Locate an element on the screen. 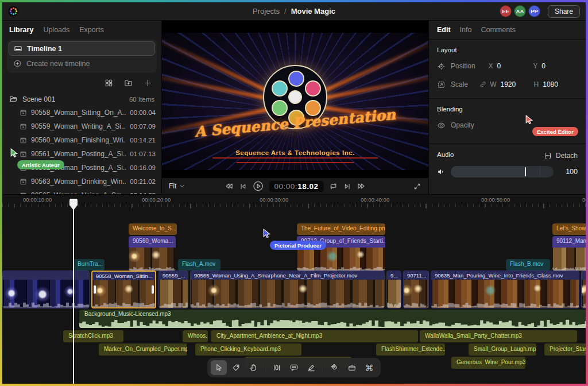 The image size is (588, 386). scene-name: Scene 001 is located at coordinates (39, 99).